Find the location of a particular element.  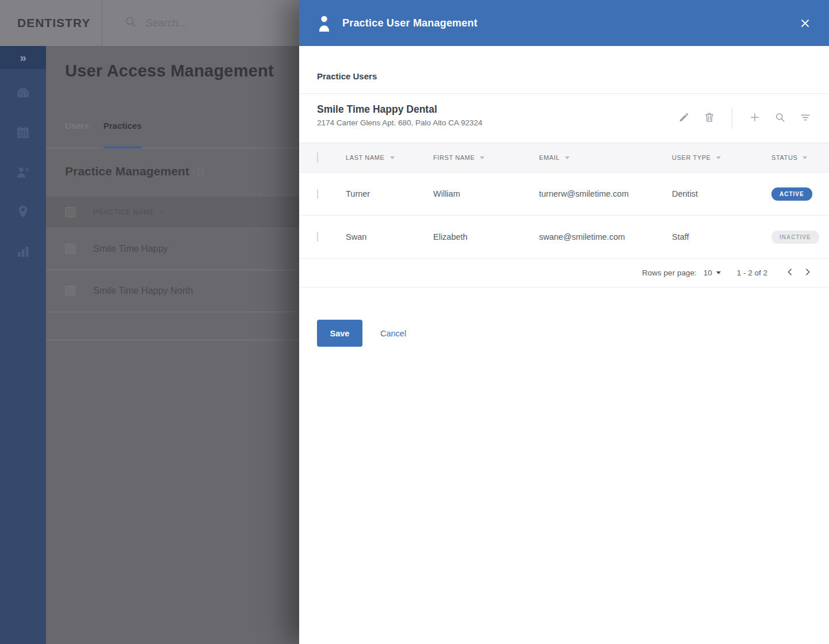

add-user-button is located at coordinates (755, 118).